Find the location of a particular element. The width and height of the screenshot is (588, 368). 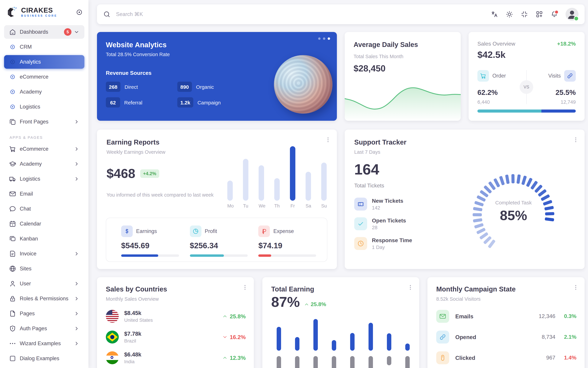

ticket-icon is located at coordinates (361, 204).